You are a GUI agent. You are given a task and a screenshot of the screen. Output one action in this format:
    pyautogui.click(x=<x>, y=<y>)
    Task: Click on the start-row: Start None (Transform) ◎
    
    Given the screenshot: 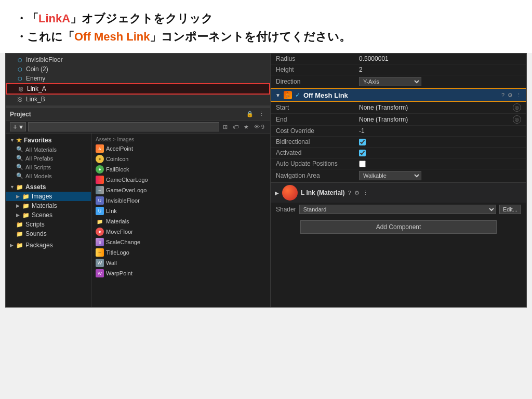 What is the action you would take?
    pyautogui.click(x=398, y=108)
    